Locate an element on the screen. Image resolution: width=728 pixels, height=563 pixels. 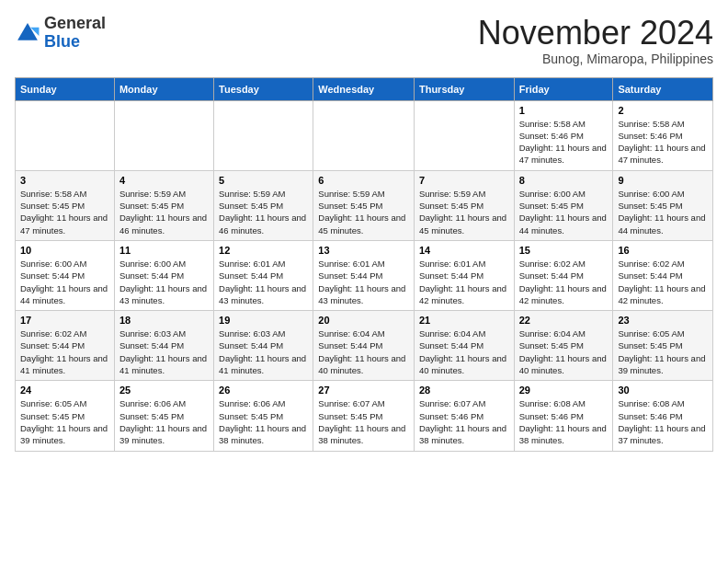
day-number: 2 is located at coordinates (663, 110).